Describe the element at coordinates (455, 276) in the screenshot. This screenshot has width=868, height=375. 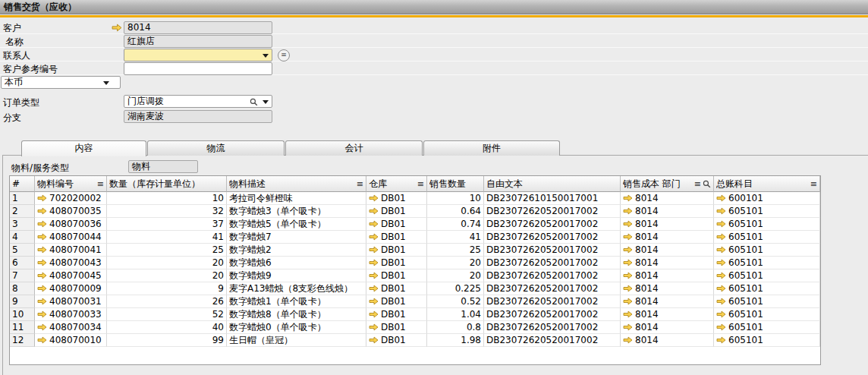
I see `cell-sales_qty: 20` at that location.